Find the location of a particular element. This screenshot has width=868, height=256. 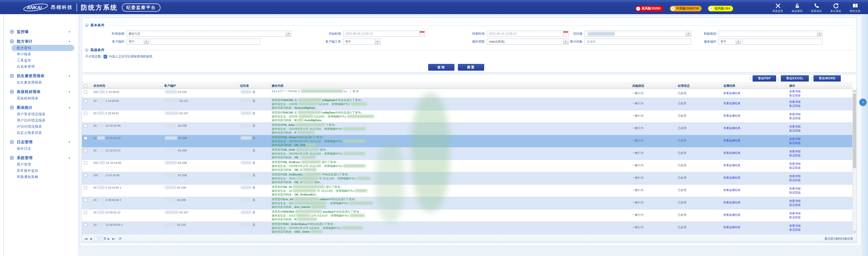

table-row: 2013 10:15:3663.208员管理员对PA_Adm了查询；操作发生在：… is located at coordinates (467, 129).